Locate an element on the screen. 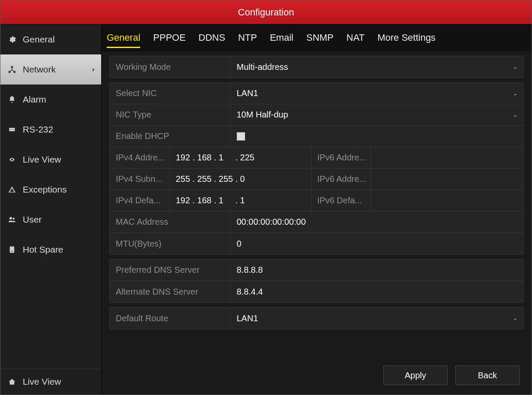 This screenshot has width=532, height=395. ipv4-gateway-label: IPv4 Defa... is located at coordinates (140, 201).